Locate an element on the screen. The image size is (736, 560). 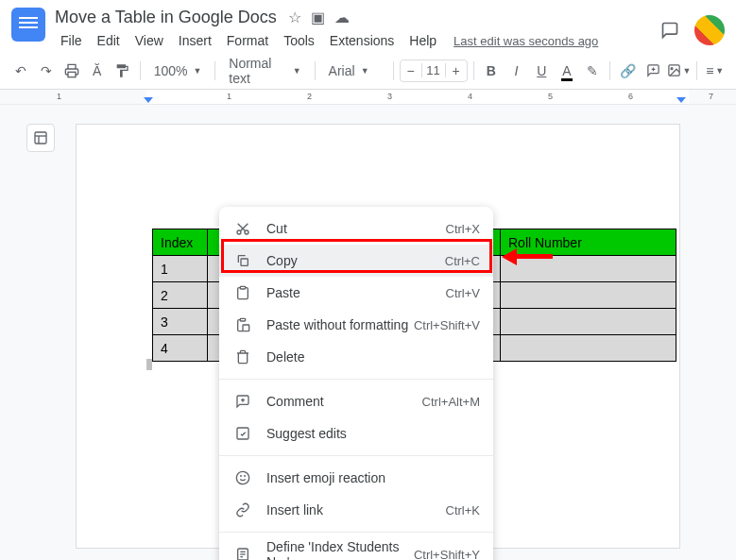
define-icon is located at coordinates (243, 553).